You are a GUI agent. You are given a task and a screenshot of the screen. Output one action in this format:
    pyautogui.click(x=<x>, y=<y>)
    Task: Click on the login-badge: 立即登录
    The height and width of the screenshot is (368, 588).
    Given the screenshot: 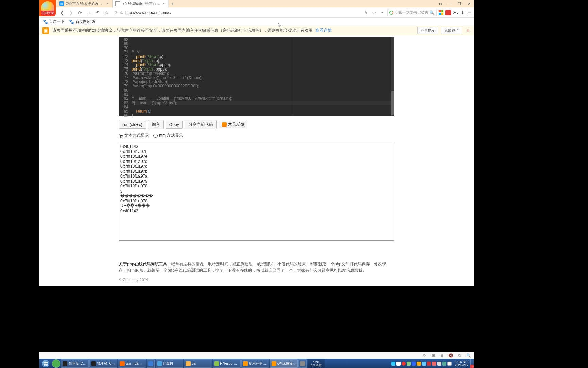 What is the action you would take?
    pyautogui.click(x=48, y=8)
    